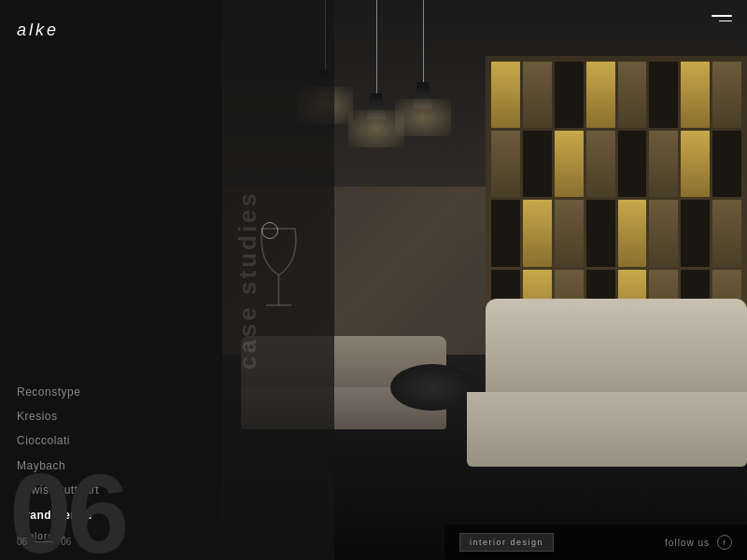 This screenshot has height=560, width=747. I want to click on sidebar-item-kresios: Kresios, so click(120, 416).